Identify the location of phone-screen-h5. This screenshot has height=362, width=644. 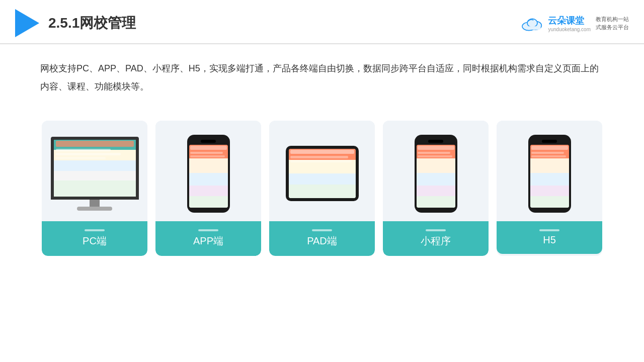
(549, 176).